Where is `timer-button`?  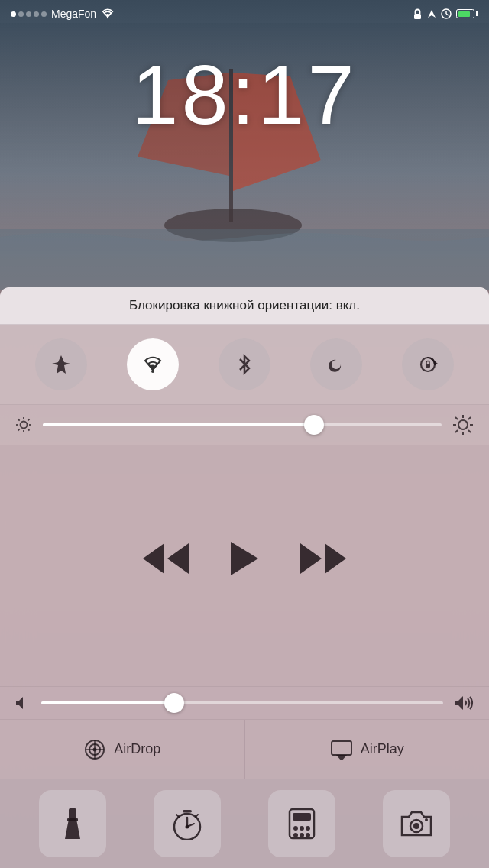 timer-button is located at coordinates (187, 824).